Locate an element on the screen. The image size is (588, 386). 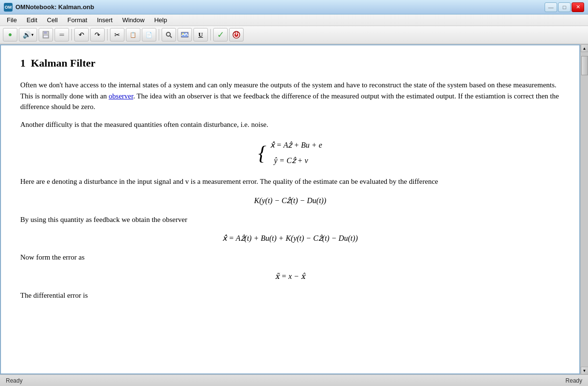
sep3 is located at coordinates (159, 35).